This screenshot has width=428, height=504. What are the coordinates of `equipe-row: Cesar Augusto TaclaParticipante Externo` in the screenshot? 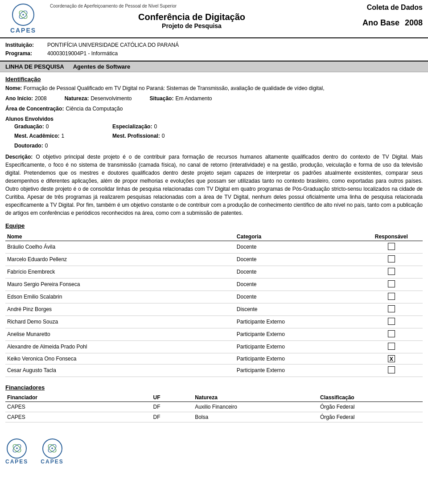 It's located at (214, 370).